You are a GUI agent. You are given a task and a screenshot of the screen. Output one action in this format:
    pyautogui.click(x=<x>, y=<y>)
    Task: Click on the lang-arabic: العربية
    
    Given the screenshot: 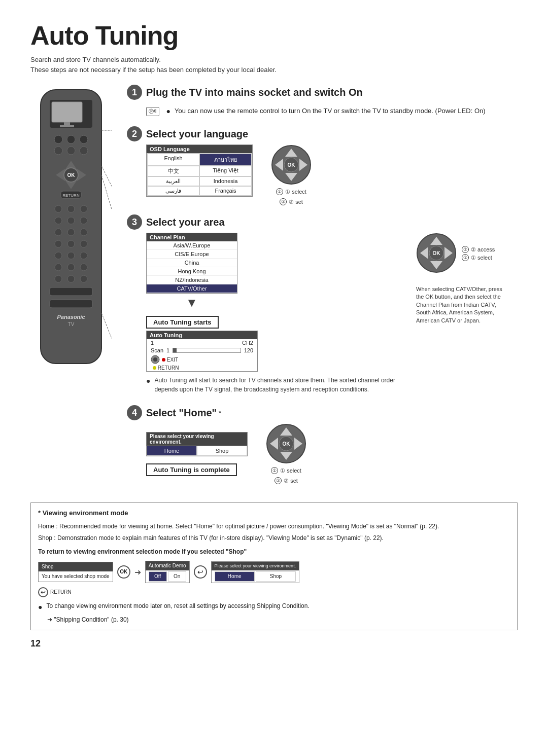 What is the action you would take?
    pyautogui.click(x=174, y=182)
    